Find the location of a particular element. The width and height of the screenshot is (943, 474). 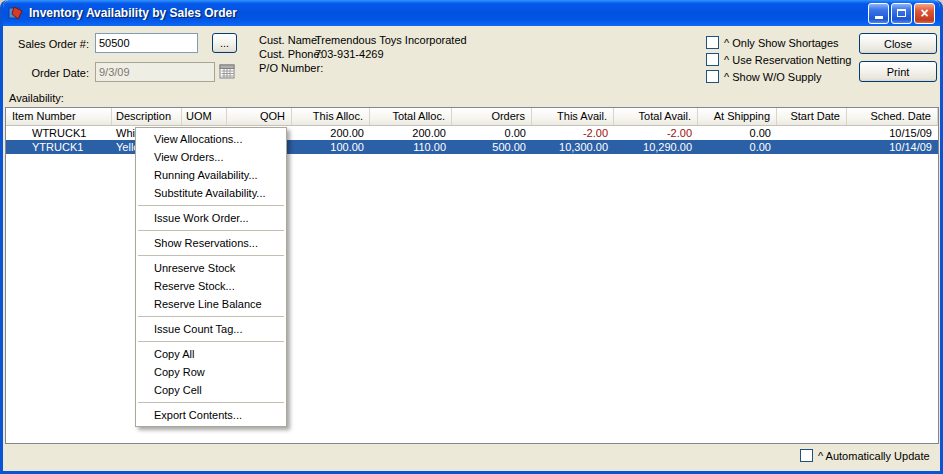

menu-item-view-orders: View Orders... is located at coordinates (211, 157).